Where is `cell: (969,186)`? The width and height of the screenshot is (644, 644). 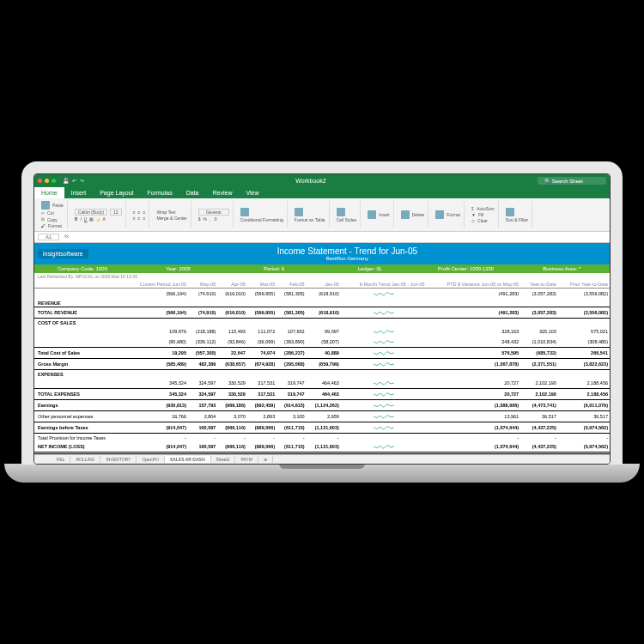 cell: (969,186) is located at coordinates (232, 405).